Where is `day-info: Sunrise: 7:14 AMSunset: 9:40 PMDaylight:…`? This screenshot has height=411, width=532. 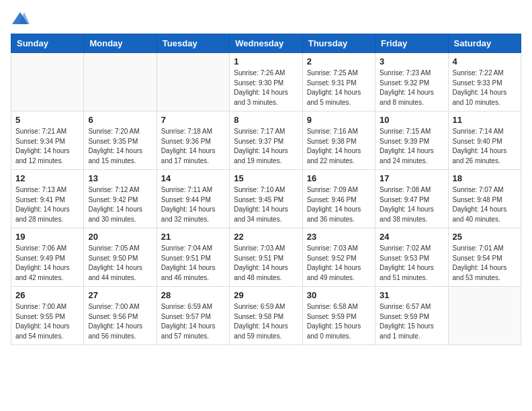 day-info: Sunrise: 7:14 AMSunset: 9:40 PMDaylight:… is located at coordinates (485, 146).